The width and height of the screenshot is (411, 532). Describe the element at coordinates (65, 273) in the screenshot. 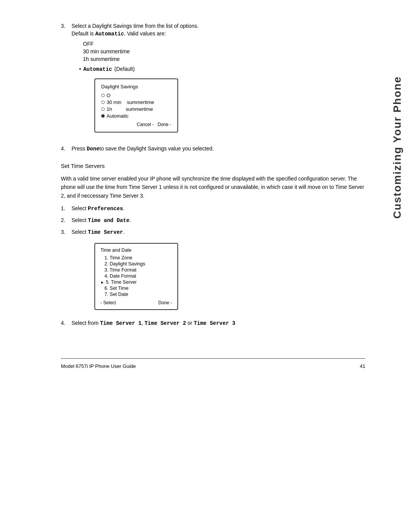

I see `ts-step3-number: 3.` at that location.